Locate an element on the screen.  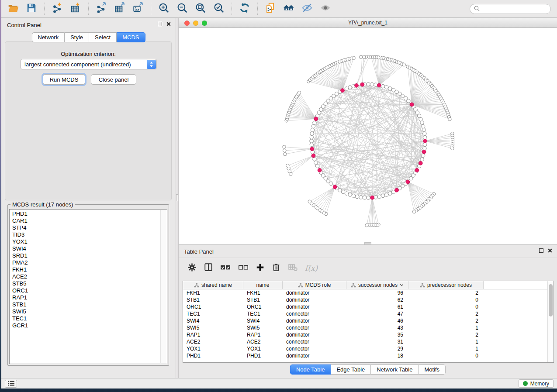
table-cell-shared-name: PHD1 is located at coordinates (213, 356).